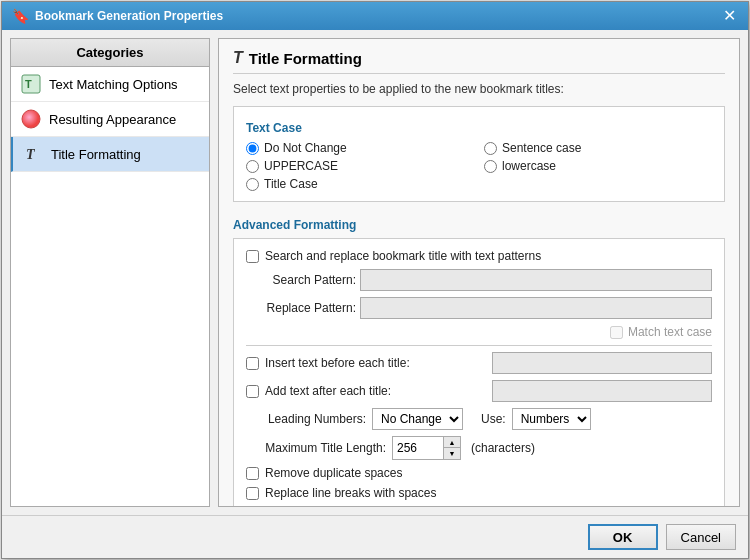 Image resolution: width=750 pixels, height=560 pixels. What do you see at coordinates (452, 454) in the screenshot?
I see `spinner-down-button: ▼` at bounding box center [452, 454].